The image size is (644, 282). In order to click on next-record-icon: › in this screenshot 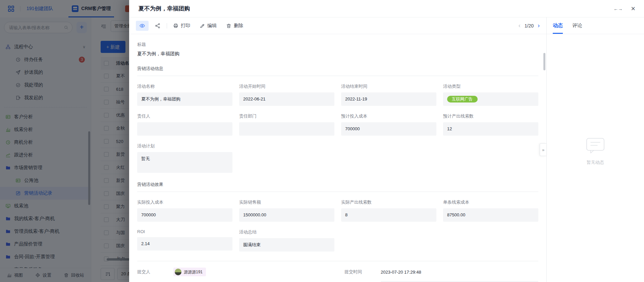, I will do `click(539, 25)`.